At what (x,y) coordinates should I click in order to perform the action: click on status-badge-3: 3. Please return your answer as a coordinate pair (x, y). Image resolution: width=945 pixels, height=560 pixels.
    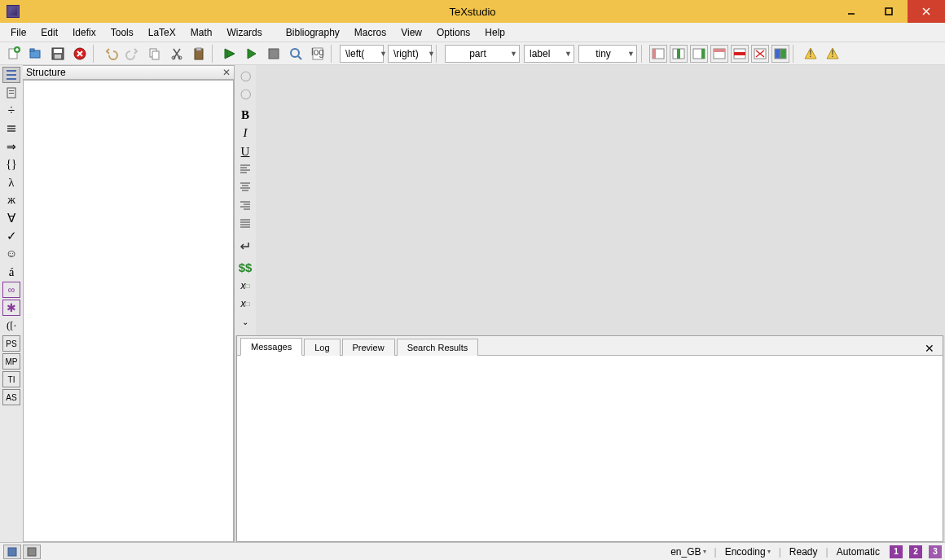
    Looking at the image, I should click on (935, 552).